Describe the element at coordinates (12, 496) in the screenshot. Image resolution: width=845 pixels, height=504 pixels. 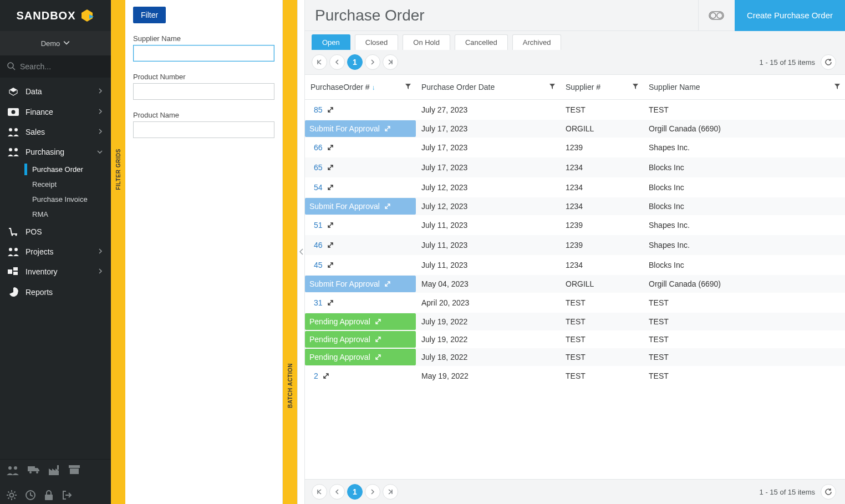
I see `gear-icon` at that location.